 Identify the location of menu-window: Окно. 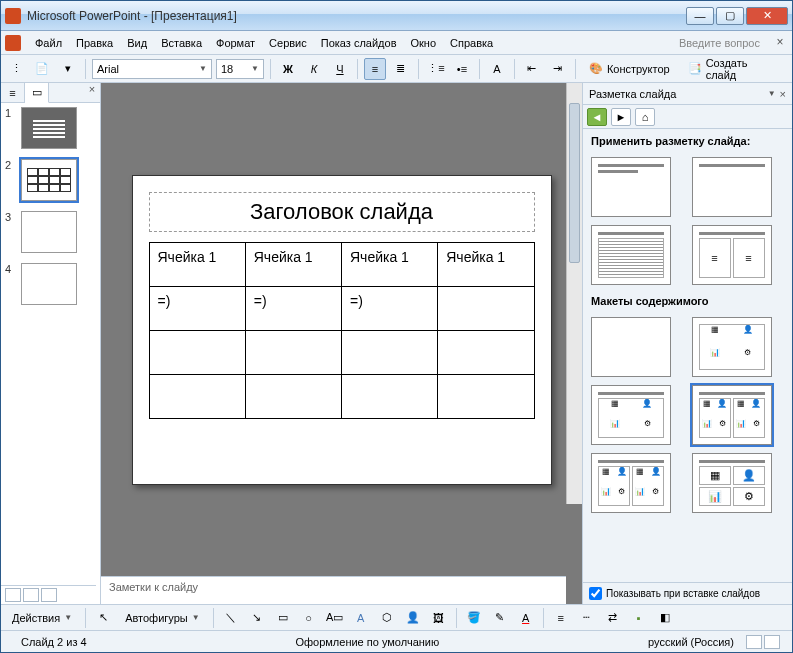
(424, 43).